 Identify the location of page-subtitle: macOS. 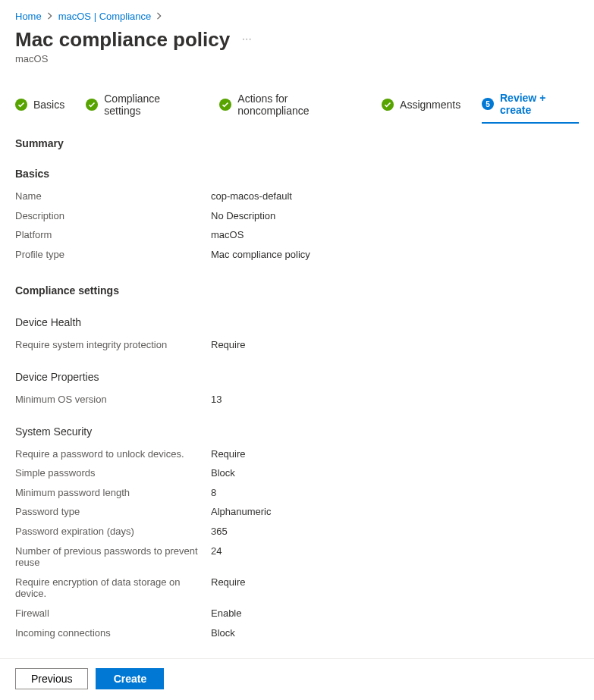
(297, 58).